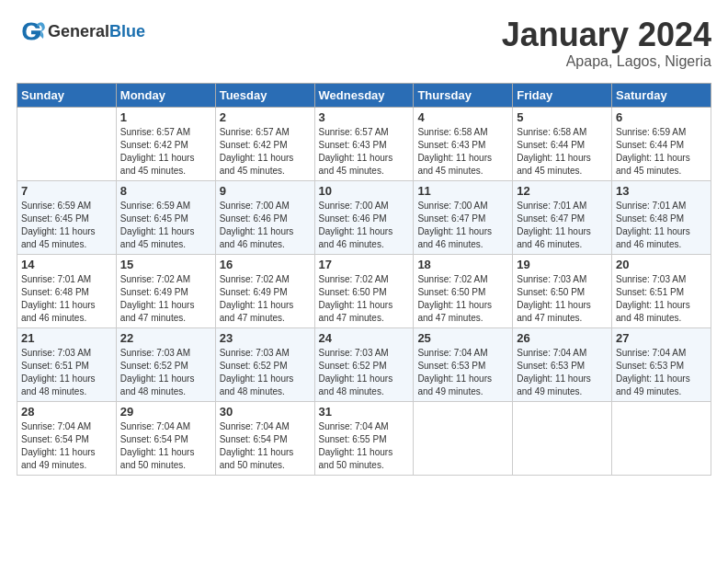 Image resolution: width=728 pixels, height=563 pixels. I want to click on calendar-cell: 8Sunrise: 6:59 AM Sunset: 6:45 PM Daylig…, so click(165, 217).